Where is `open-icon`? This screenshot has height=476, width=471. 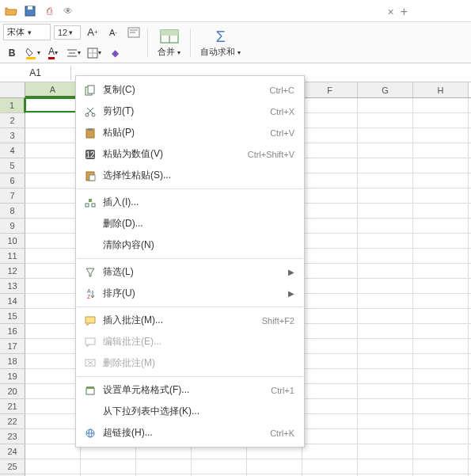 open-icon is located at coordinates (11, 11).